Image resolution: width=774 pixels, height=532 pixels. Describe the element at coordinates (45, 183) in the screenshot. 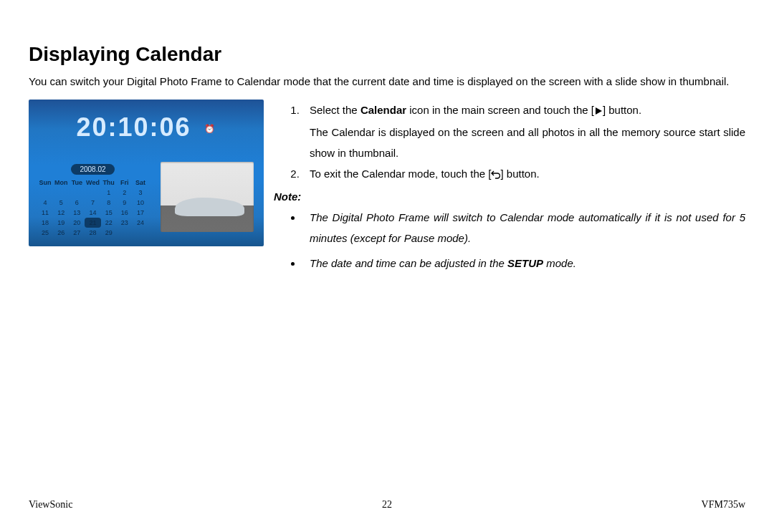

I see `day-header: Sun` at that location.